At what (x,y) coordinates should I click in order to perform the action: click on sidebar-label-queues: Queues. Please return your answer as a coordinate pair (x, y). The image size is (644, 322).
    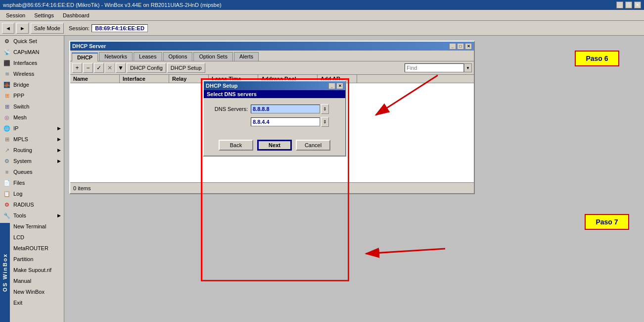
    Looking at the image, I should click on (23, 172).